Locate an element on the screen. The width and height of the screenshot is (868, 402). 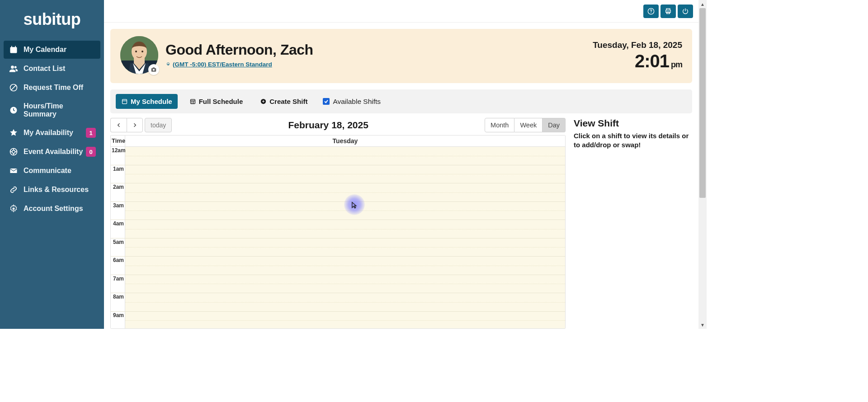
sidebar-nav: My Calendar Contact List Request Time Of… is located at coordinates (52, 129).